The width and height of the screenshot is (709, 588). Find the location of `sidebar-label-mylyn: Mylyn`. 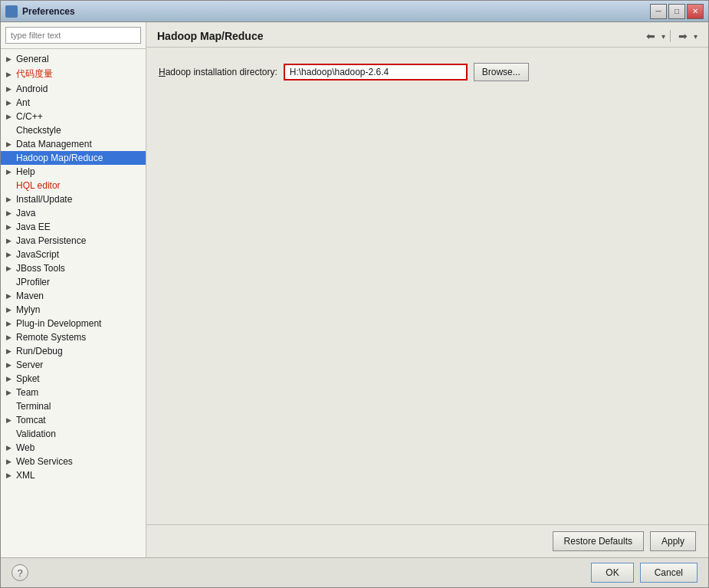

sidebar-label-mylyn: Mylyn is located at coordinates (28, 310).